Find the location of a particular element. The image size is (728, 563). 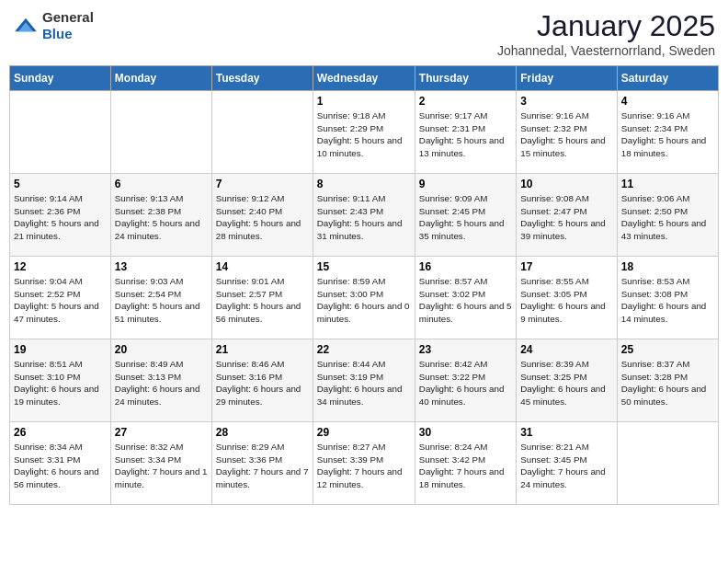

day-number: 26 is located at coordinates (61, 432).